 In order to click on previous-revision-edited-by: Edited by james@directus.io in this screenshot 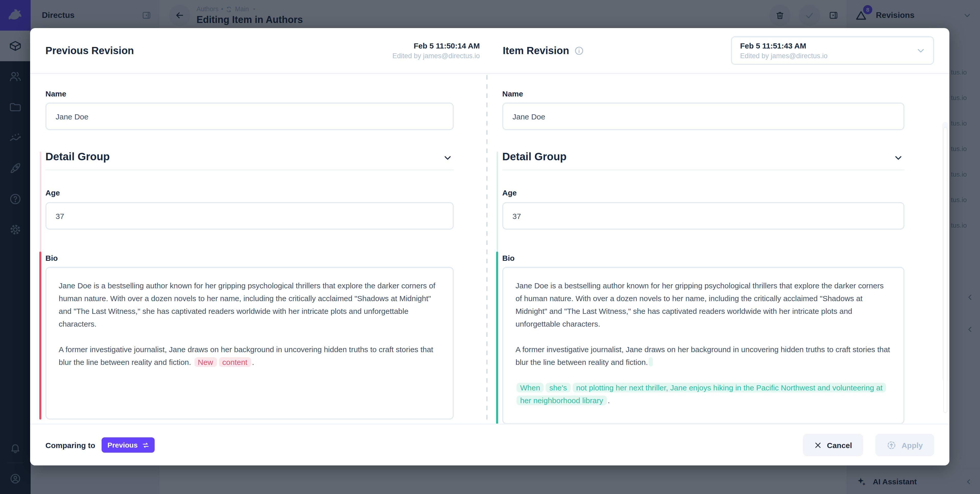, I will do `click(436, 56)`.